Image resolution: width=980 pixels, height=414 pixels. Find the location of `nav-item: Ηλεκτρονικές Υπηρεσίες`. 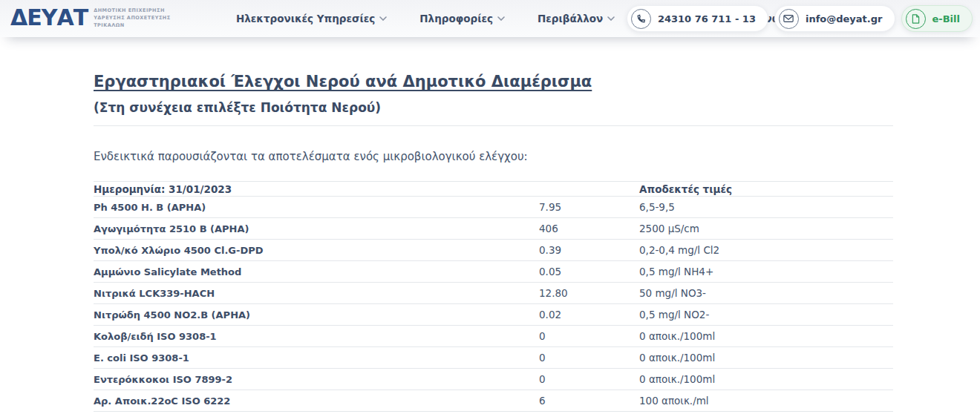

nav-item: Ηλεκτρονικές Υπηρεσίες is located at coordinates (312, 19).